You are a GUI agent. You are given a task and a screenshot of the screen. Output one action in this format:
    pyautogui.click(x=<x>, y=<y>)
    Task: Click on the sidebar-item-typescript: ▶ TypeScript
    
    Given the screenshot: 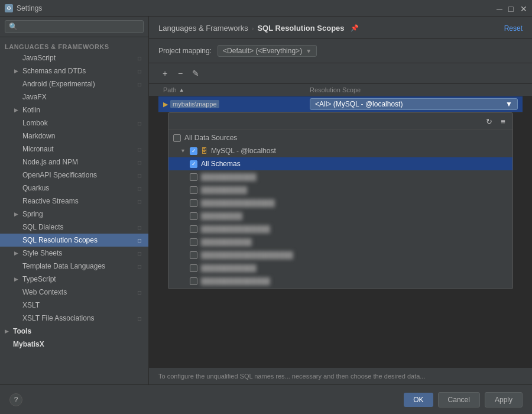 What is the action you would take?
    pyautogui.click(x=74, y=279)
    